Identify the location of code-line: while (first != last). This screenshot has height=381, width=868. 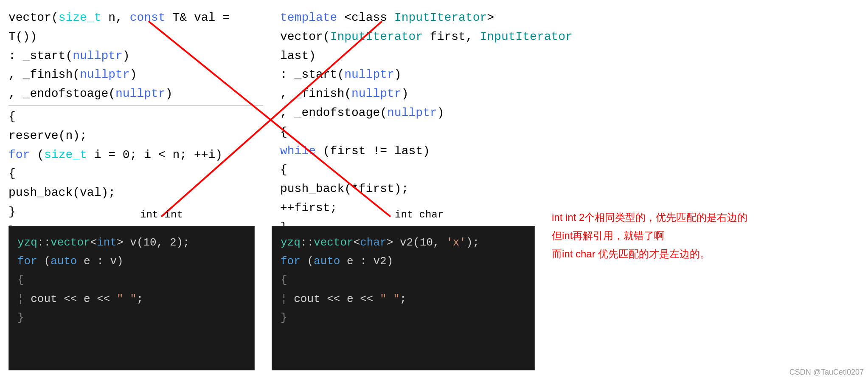
(429, 151).